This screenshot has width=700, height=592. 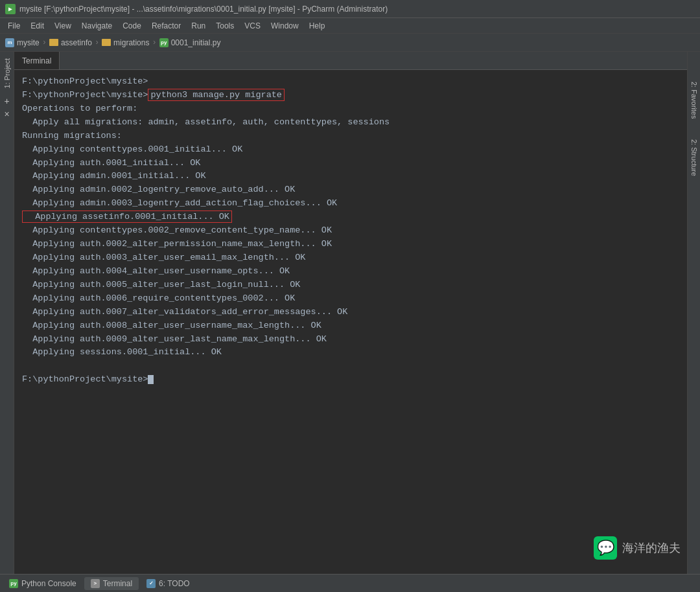 What do you see at coordinates (10, 9) in the screenshot?
I see `app-icon: ▶` at bounding box center [10, 9].